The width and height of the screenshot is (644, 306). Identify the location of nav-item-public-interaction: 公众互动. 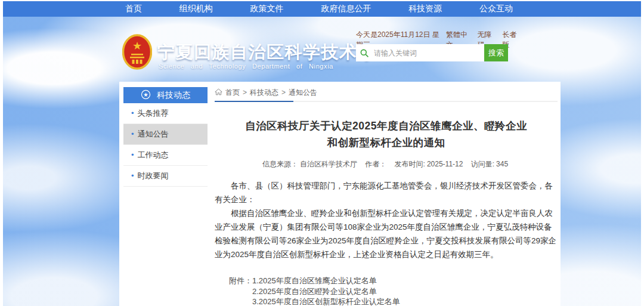
(496, 9).